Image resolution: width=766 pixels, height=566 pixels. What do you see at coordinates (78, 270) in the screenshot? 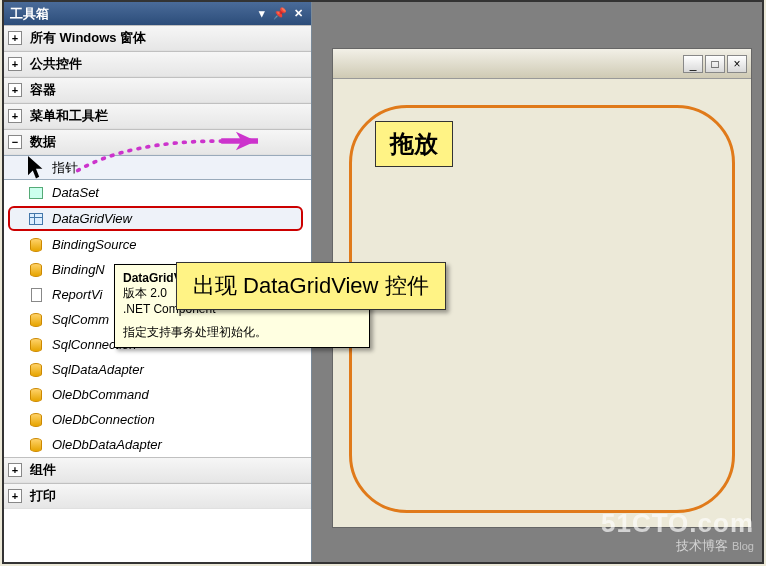
I see `item-label: BindingN` at bounding box center [78, 270].